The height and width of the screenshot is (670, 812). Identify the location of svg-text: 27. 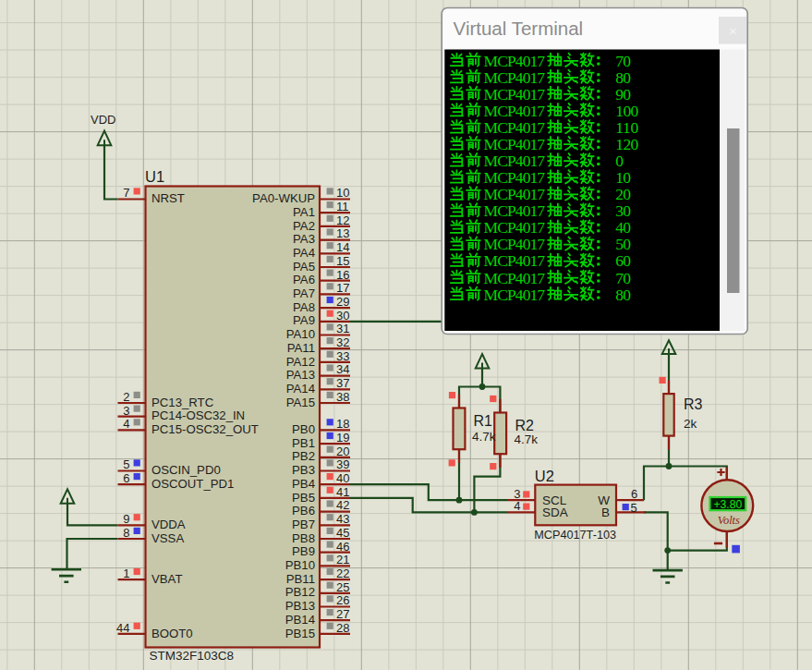
(343, 614).